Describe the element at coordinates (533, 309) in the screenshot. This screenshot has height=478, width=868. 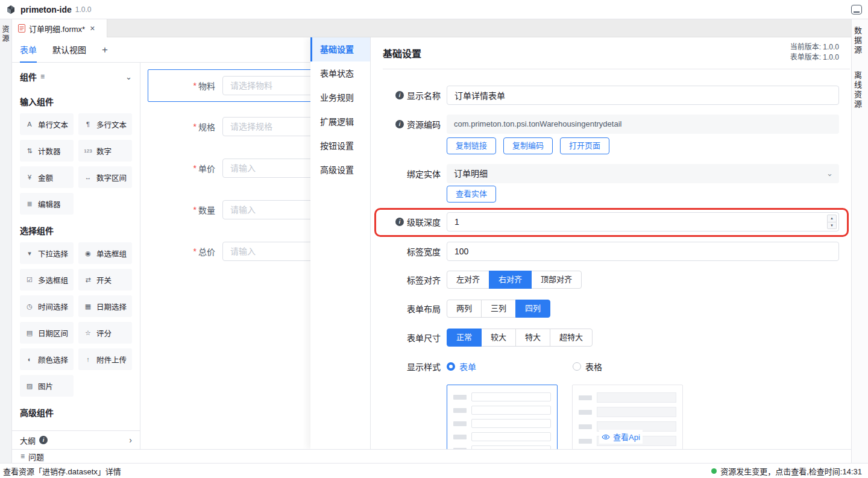
I see `four-column-option: 四列` at that location.